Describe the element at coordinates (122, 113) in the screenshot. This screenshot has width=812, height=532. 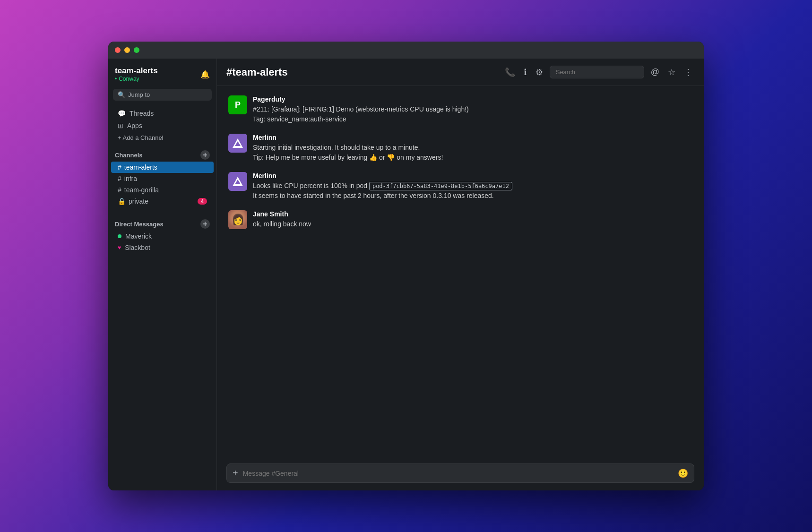
I see `threads-icon: 💬` at that location.